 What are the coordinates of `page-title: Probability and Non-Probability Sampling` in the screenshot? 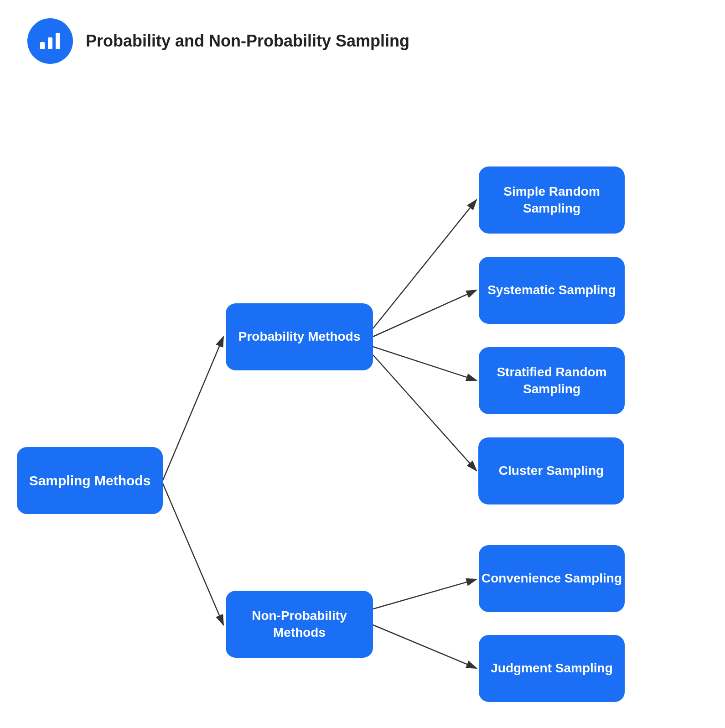 It's located at (248, 41).